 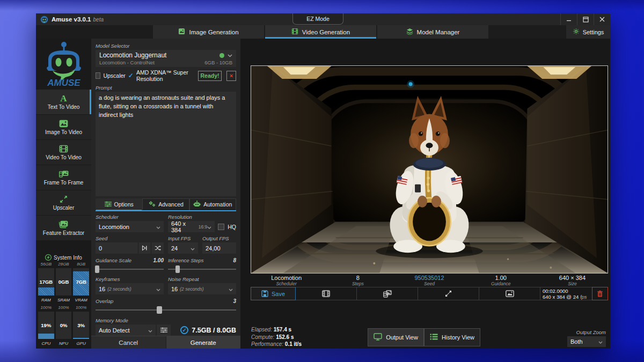 I want to click on ez-mode-button: EZ Mode, so click(x=318, y=19).